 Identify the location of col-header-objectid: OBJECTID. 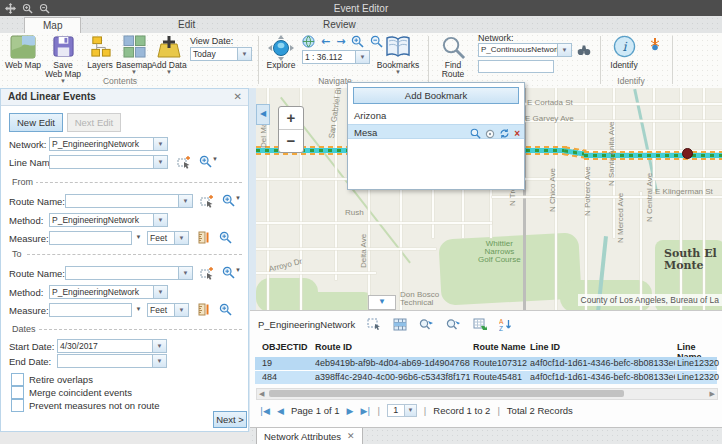
(287, 349).